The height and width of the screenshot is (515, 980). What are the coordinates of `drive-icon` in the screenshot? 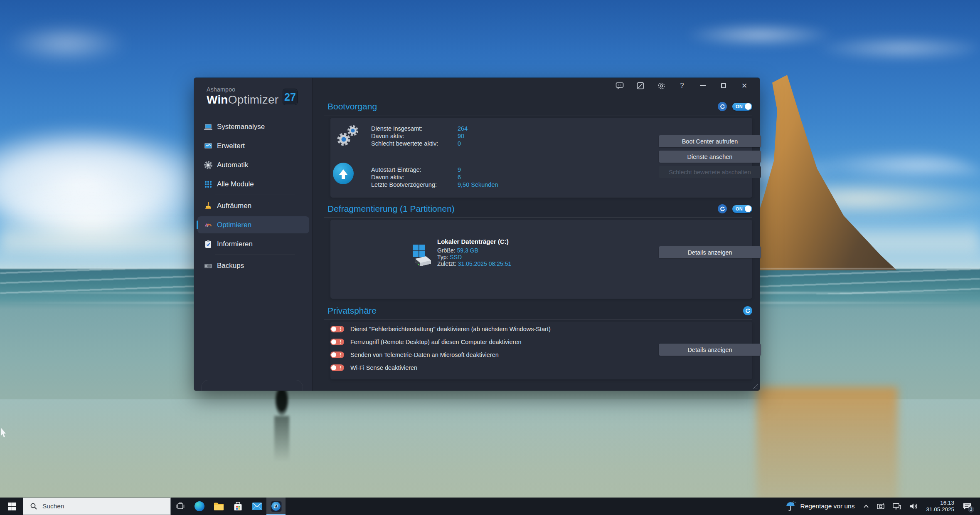 It's located at (421, 257).